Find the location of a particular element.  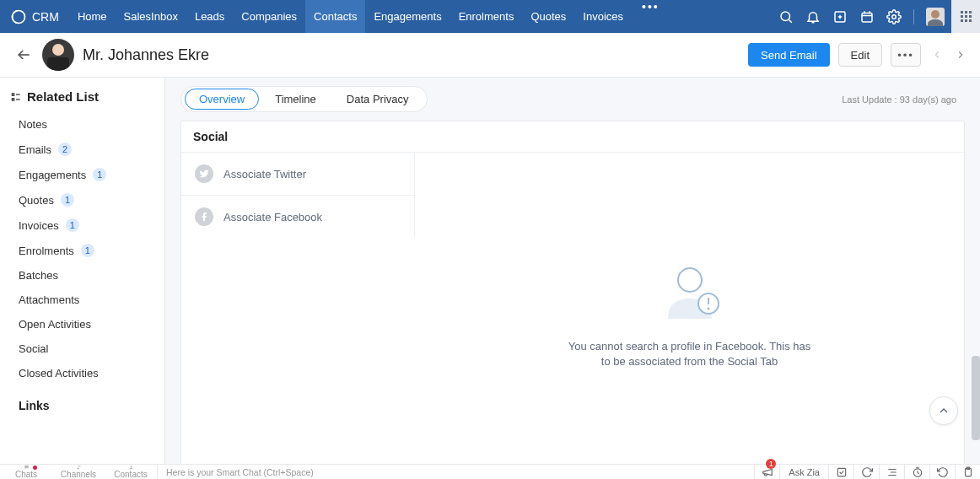

sidebar-item-notes: Notes is located at coordinates (83, 125).